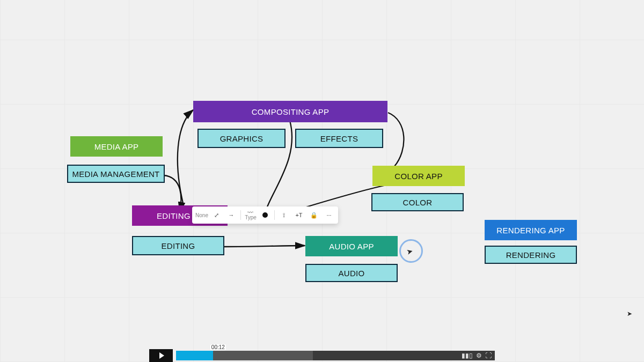  Describe the element at coordinates (202, 216) in the screenshot. I see `label: None` at that location.